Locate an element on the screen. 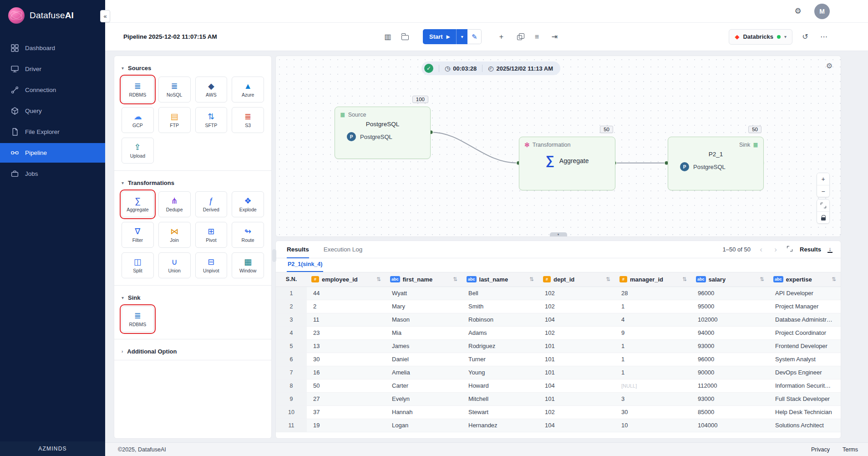 This screenshot has height=456, width=868. lock-canvas-button is located at coordinates (823, 217).